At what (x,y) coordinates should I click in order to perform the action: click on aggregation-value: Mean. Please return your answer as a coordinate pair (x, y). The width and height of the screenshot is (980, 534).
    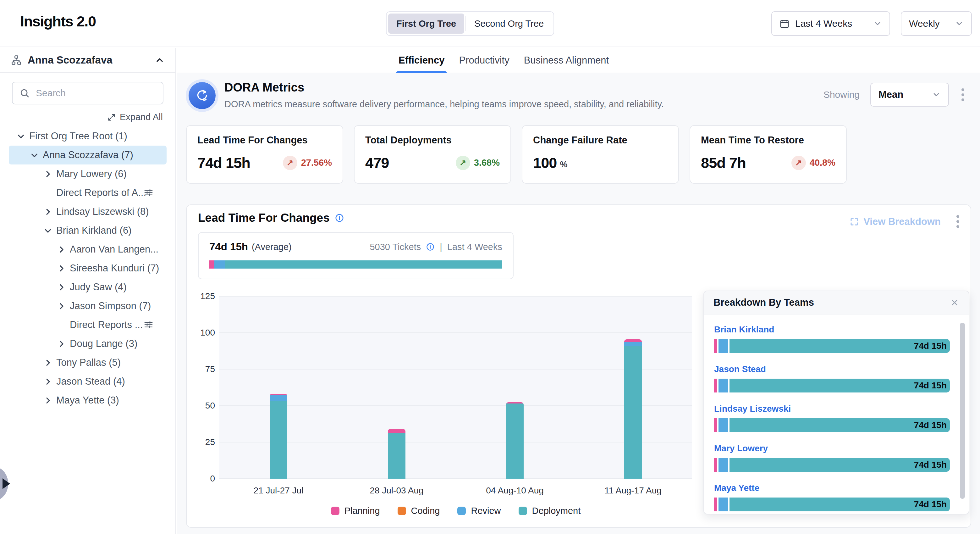
    Looking at the image, I should click on (905, 95).